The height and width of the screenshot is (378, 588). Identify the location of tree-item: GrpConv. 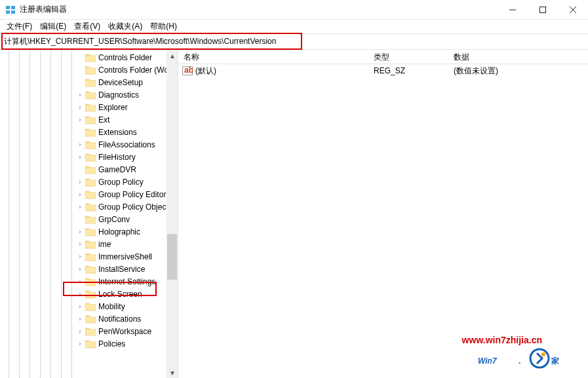
(89, 219).